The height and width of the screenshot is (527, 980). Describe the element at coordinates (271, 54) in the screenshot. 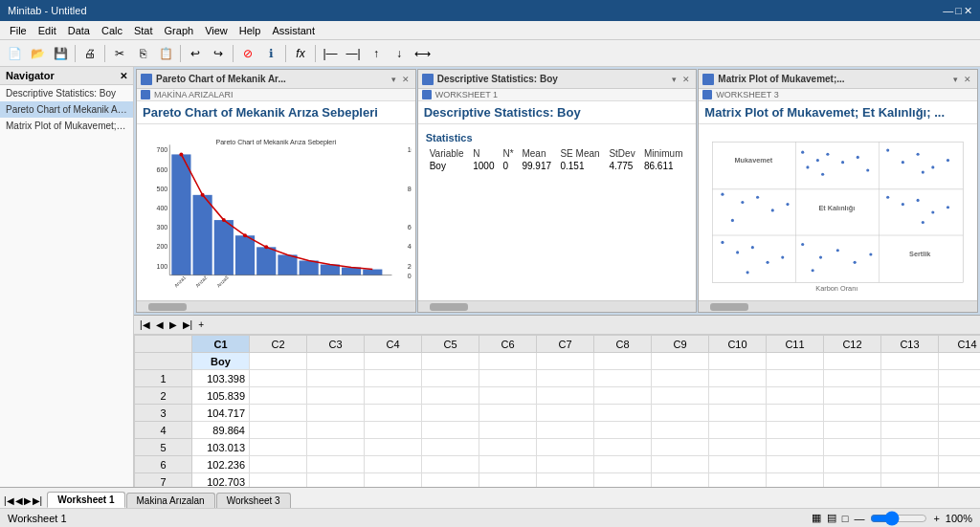

I see `info-button: ℹ` at that location.